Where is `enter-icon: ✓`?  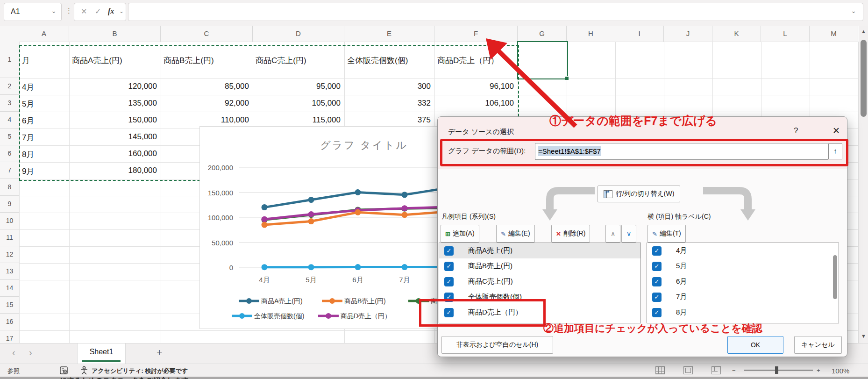
enter-icon: ✓ is located at coordinates (98, 11).